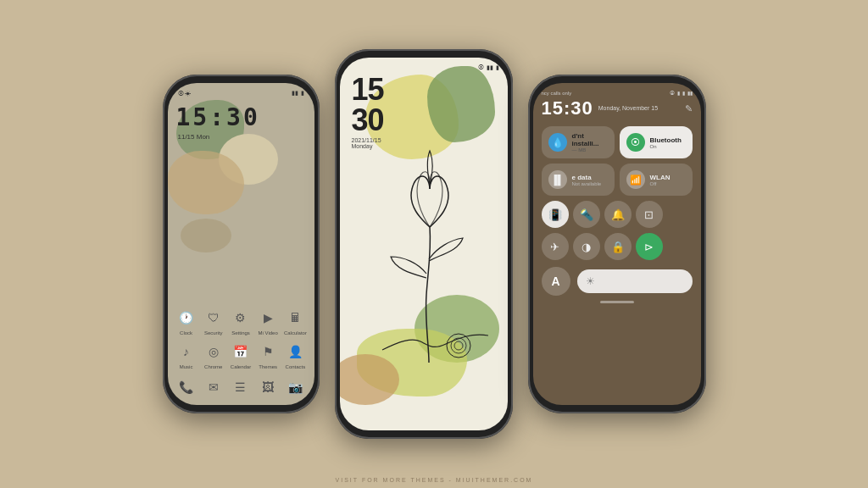 The width and height of the screenshot is (868, 488). Describe the element at coordinates (214, 387) in the screenshot. I see `messages-icon: ✉` at that location.